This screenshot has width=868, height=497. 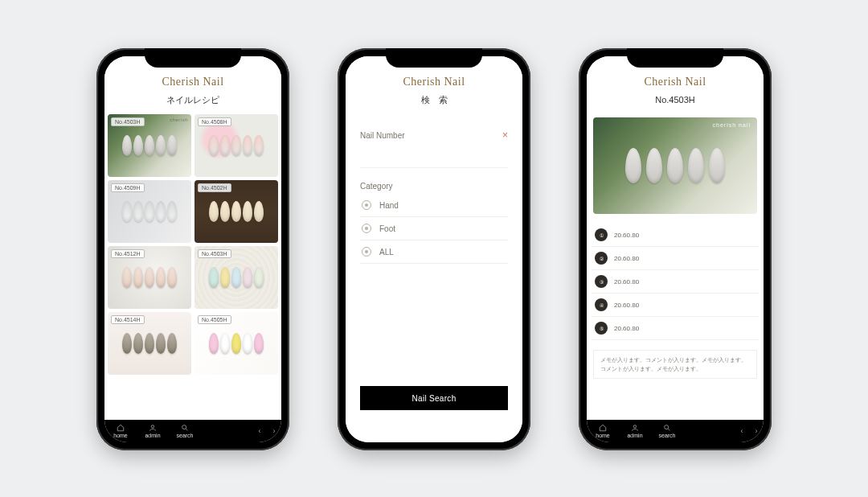 What do you see at coordinates (149, 146) in the screenshot?
I see `thumbnail: No.4503Hcherish` at bounding box center [149, 146].